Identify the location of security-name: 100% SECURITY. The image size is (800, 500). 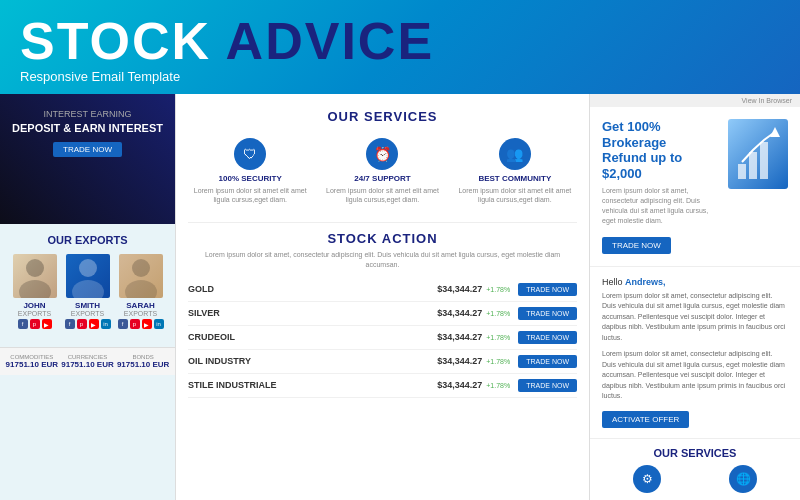
(250, 178).